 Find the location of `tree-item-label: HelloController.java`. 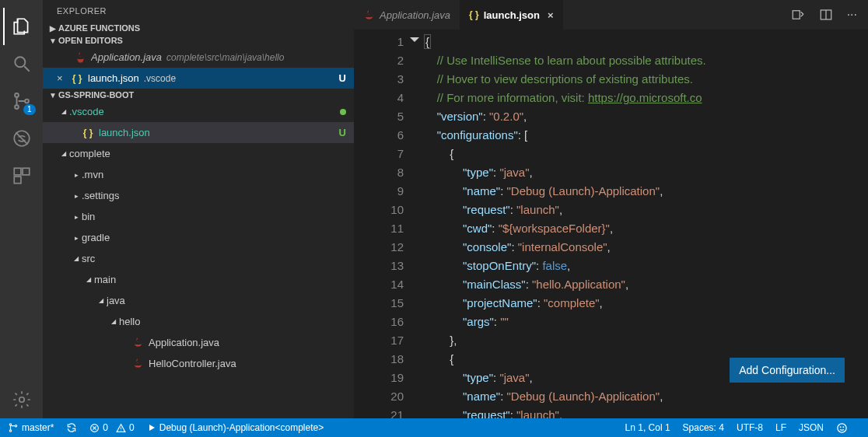

tree-item-label: HelloController.java is located at coordinates (193, 364).